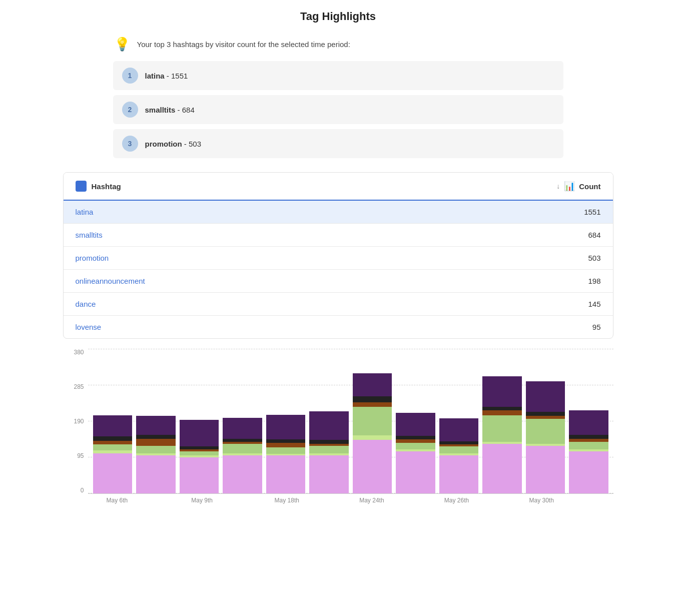 The width and height of the screenshot is (676, 616). I want to click on sort-icon: ↓, so click(558, 186).